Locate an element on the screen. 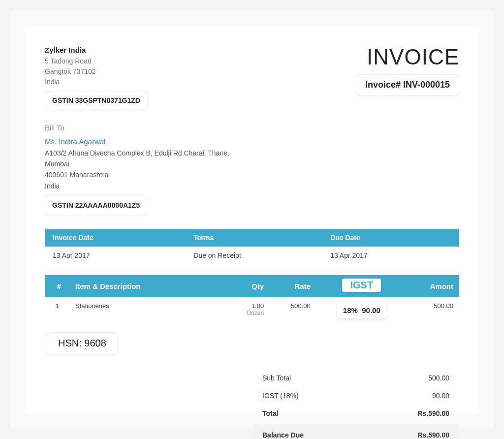  meta-header-invoice-date: Invoice Date is located at coordinates (115, 238).